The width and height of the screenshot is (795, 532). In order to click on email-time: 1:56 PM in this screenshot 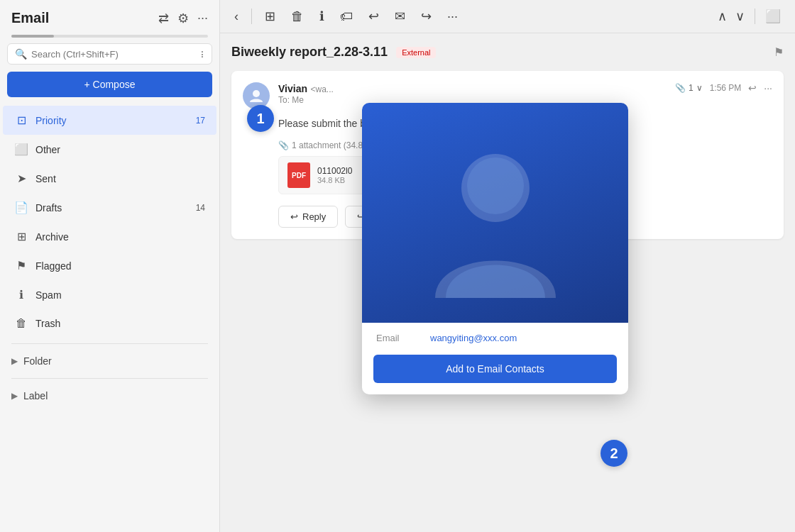, I will do `click(725, 88)`.